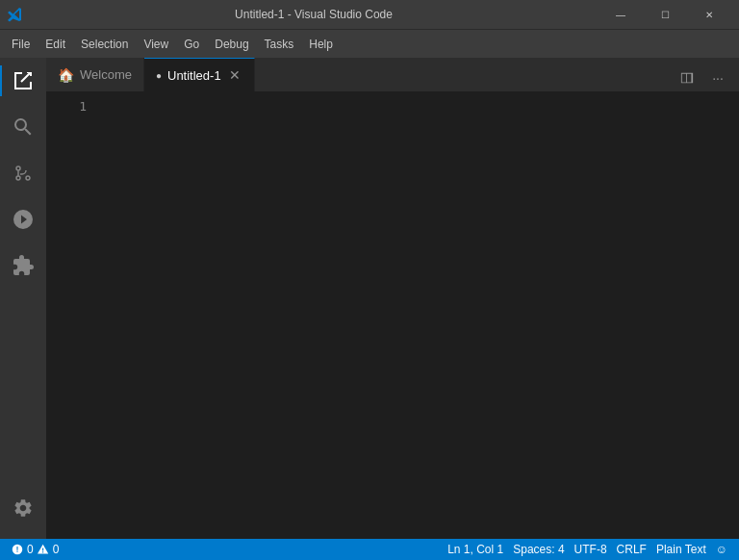  Describe the element at coordinates (591, 549) in the screenshot. I see `encoding-item: UTF-8` at that location.